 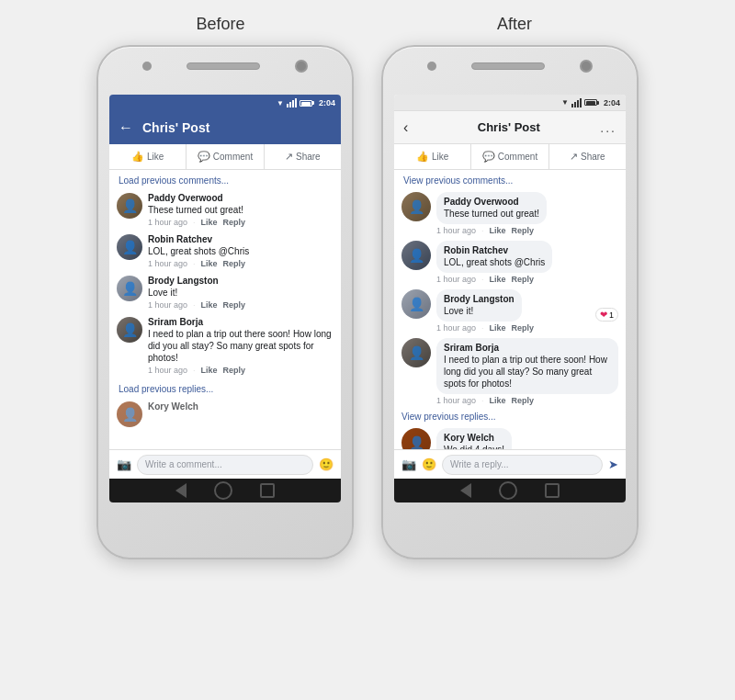 What do you see at coordinates (509, 127) in the screenshot?
I see `after-nav-title: Chris' Post` at bounding box center [509, 127].